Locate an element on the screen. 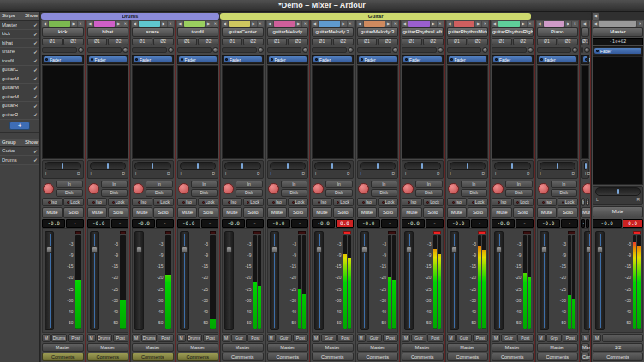  peak-display: 0.0 is located at coordinates (344, 223).